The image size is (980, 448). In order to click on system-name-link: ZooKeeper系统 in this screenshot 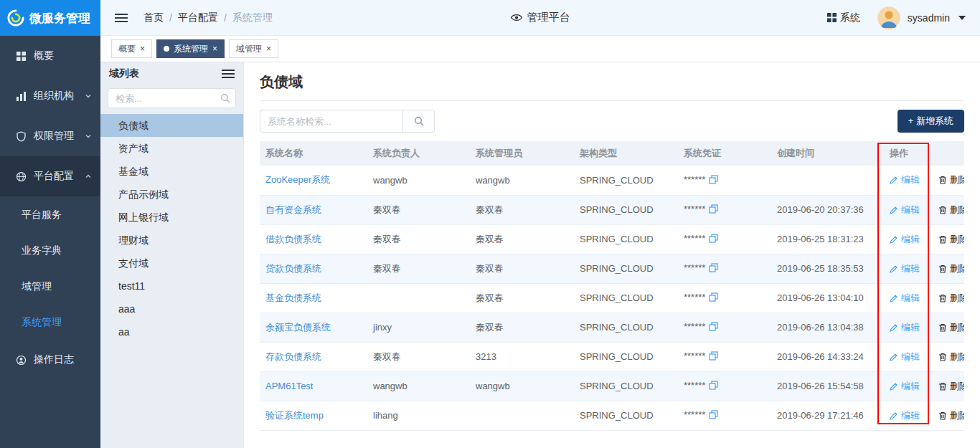, I will do `click(298, 179)`.